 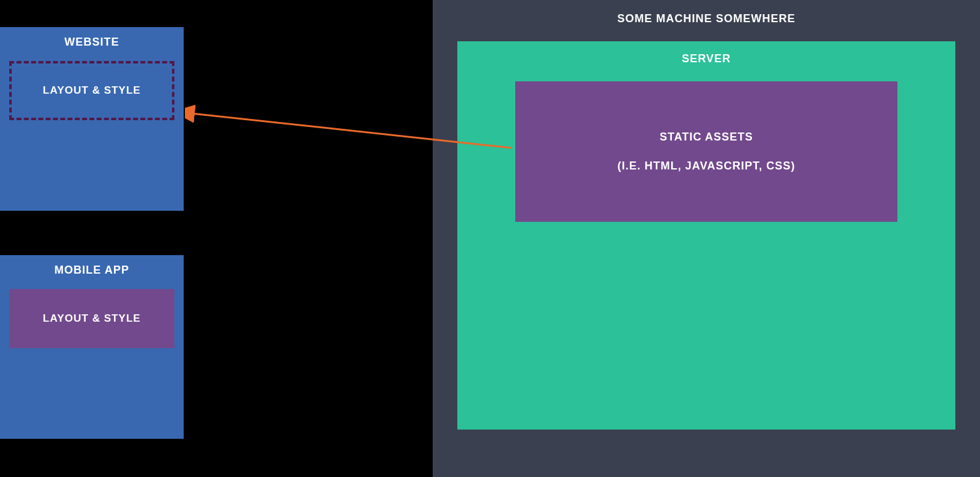 What do you see at coordinates (706, 137) in the screenshot?
I see `static-assets-title: STATIC ASSETS` at bounding box center [706, 137].